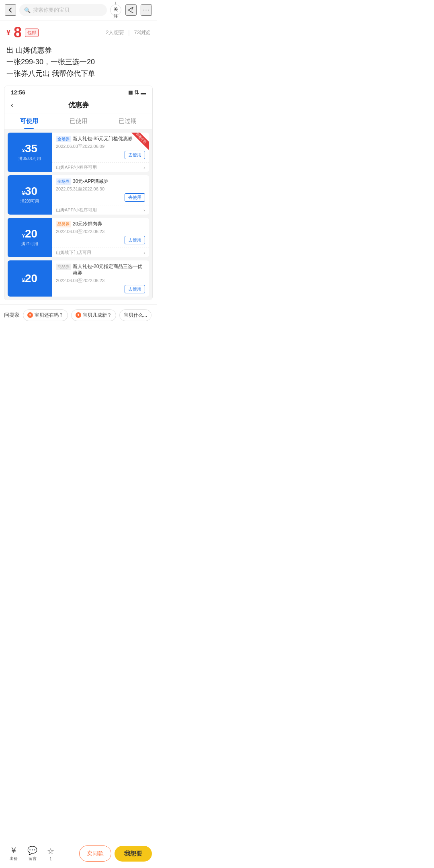 The width and height of the screenshot is (434, 868). I want to click on phone-screenshot: 12:56 ▦ ⇅ ▬ ‹ 优惠券 可使用 已使用 已过期, so click(78, 193).